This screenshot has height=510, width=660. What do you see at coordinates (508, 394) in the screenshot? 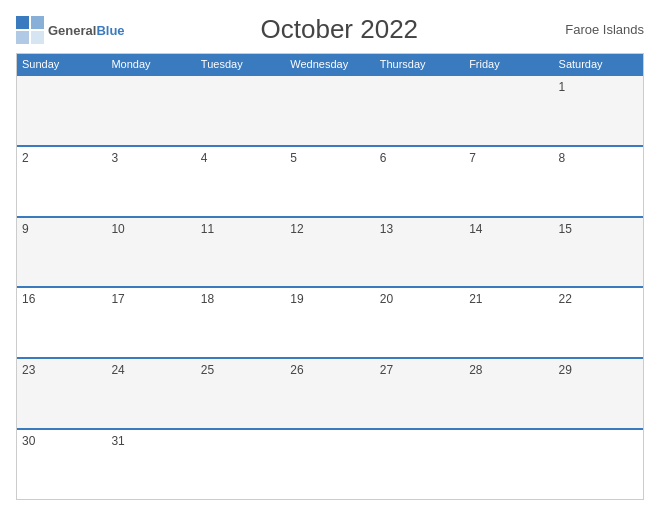
I see `cal-cell-5-6: 28` at bounding box center [508, 394].